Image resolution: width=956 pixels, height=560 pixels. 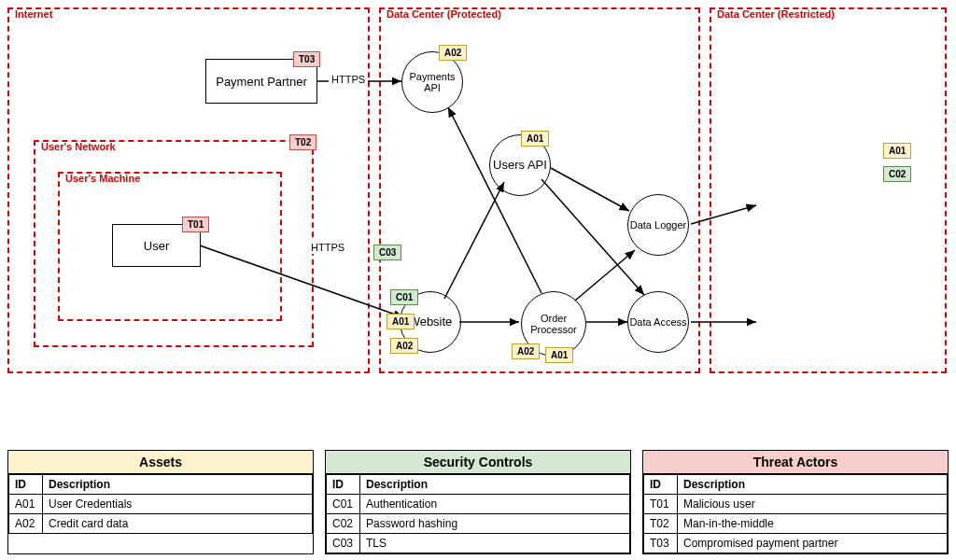 What do you see at coordinates (897, 174) in the screenshot?
I see `tag-c02-restricted: C02` at bounding box center [897, 174].